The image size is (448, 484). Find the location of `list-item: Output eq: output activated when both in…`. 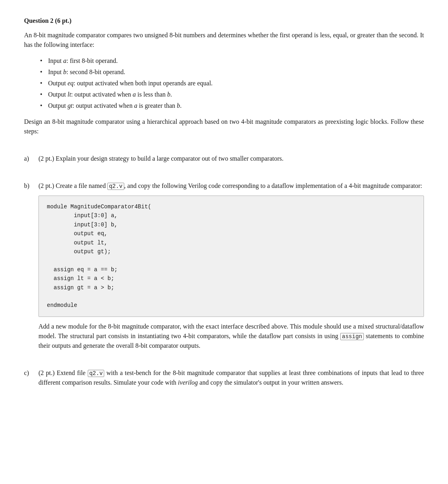

list-item: Output eq: output activated when both in… is located at coordinates (232, 83).